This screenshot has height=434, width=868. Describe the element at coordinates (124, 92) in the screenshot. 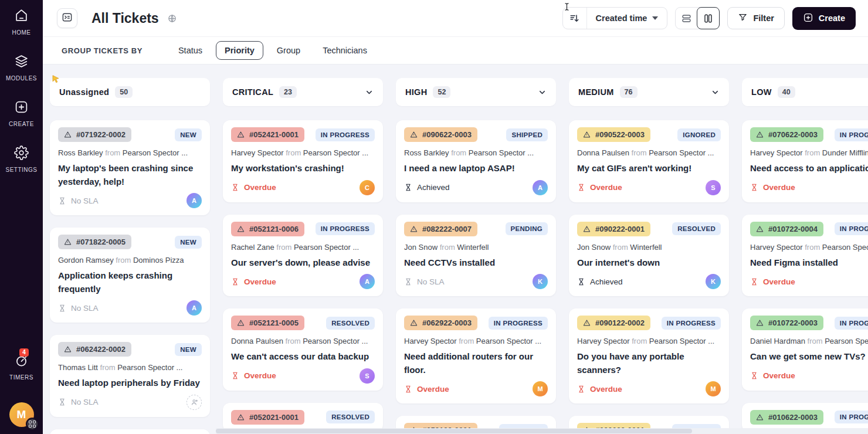

I see `column-count-badge: 50` at that location.